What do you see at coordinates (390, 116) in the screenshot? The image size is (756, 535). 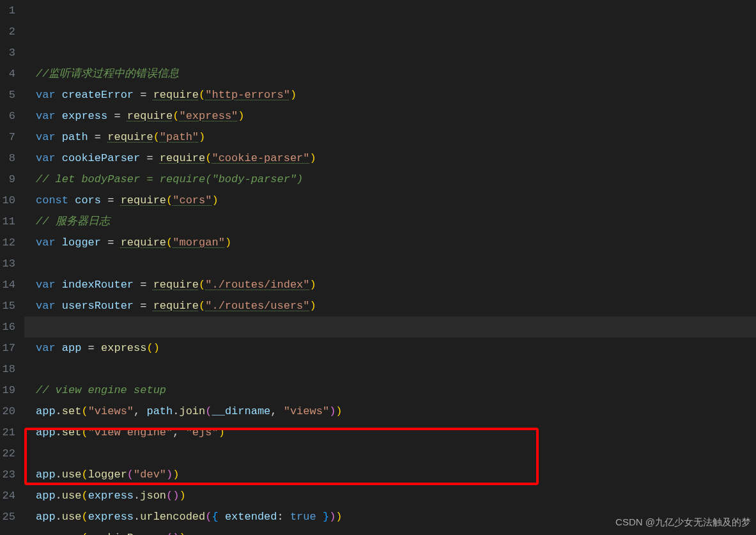 I see `code-line: var express = require("express")` at bounding box center [390, 116].